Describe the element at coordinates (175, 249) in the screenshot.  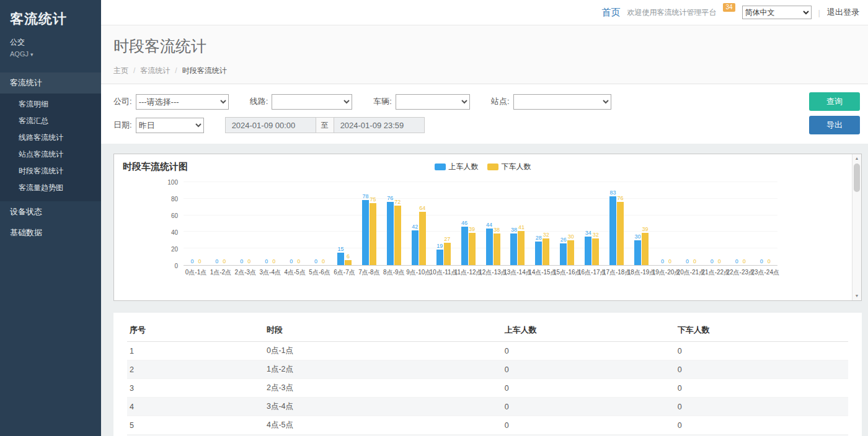
I see `y-axis-tick: 20` at that location.